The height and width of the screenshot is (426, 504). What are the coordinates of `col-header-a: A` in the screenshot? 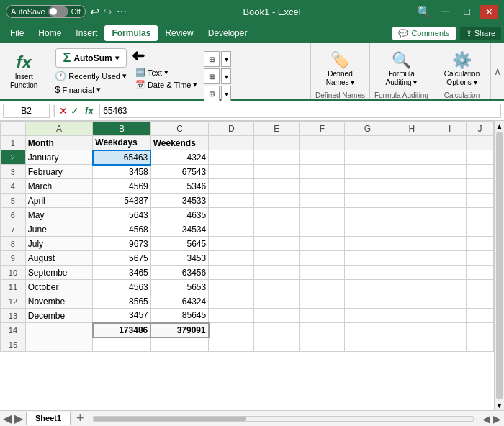 It's located at (59, 129).